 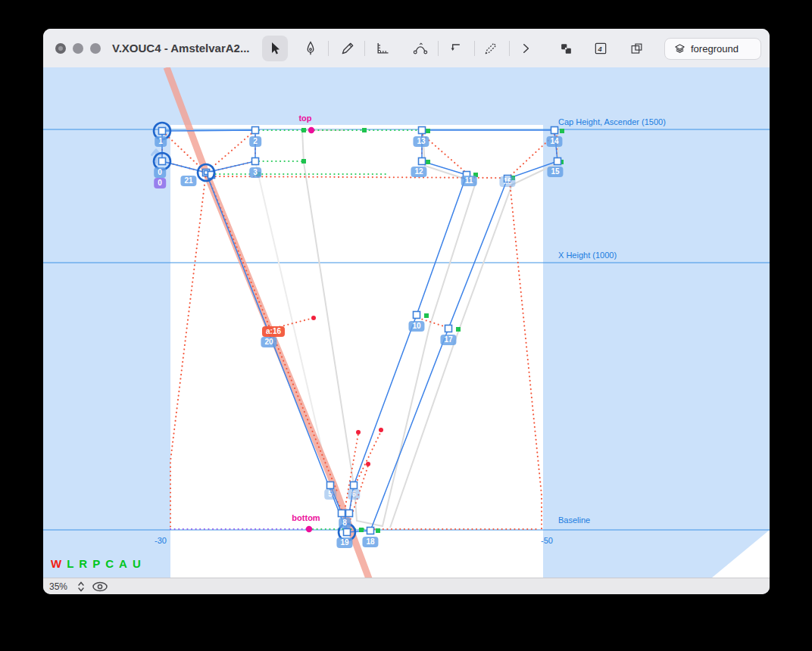 What do you see at coordinates (601, 48) in the screenshot?
I see `preview-glyph-button: 4` at bounding box center [601, 48].